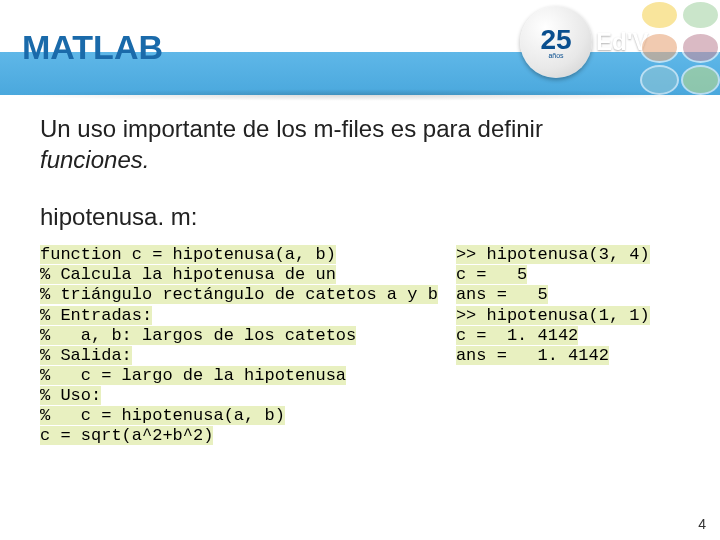 Image resolution: width=720 pixels, height=540 pixels. Describe the element at coordinates (292, 128) in the screenshot. I see `intro-line1: Un uso importante de los m-files es para…` at that location.